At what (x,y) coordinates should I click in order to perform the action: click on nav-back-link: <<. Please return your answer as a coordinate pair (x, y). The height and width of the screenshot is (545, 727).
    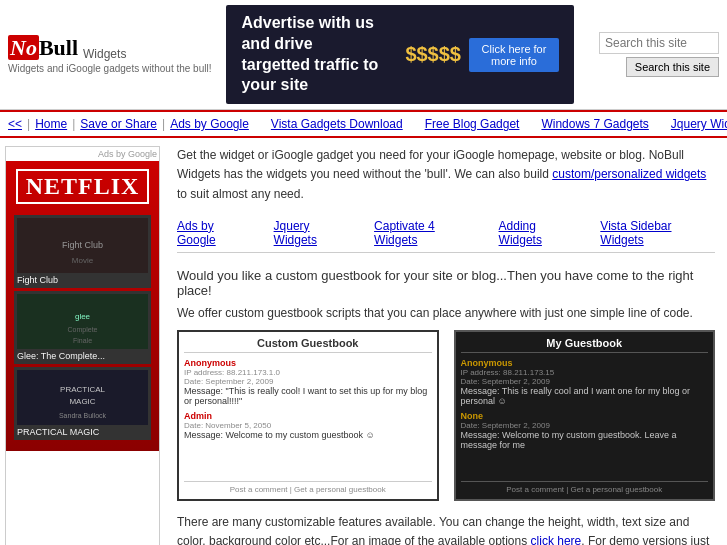
    Looking at the image, I should click on (15, 124).